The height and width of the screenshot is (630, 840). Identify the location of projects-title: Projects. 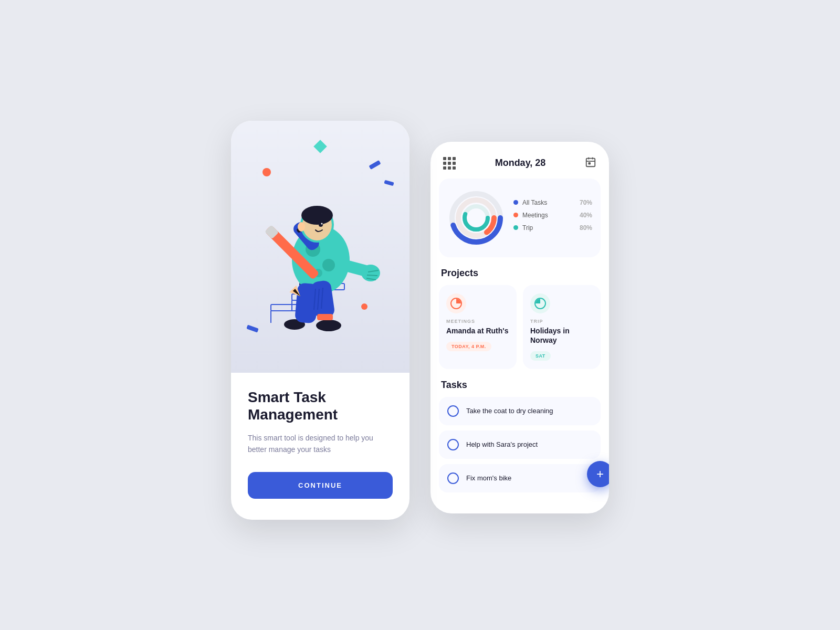
(520, 276).